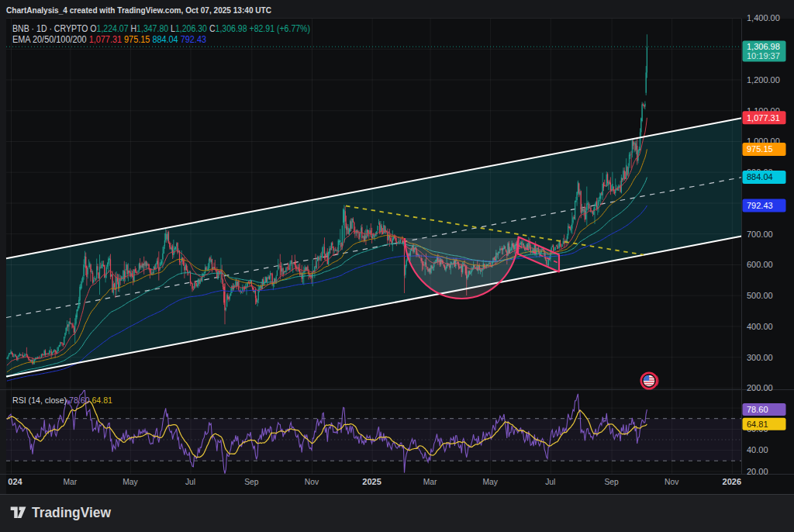 The width and height of the screenshot is (794, 532). Describe the element at coordinates (139, 10) in the screenshot. I see `svg-text:ChartAnalysis_4 created with T: ChartAnalysis_4 created with TradingView…` at that location.